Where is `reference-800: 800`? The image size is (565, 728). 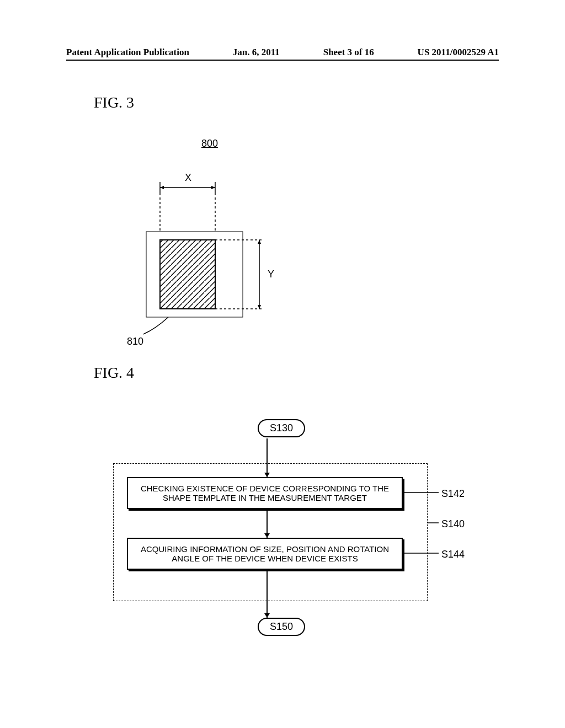
reference-800: 800 is located at coordinates (210, 143).